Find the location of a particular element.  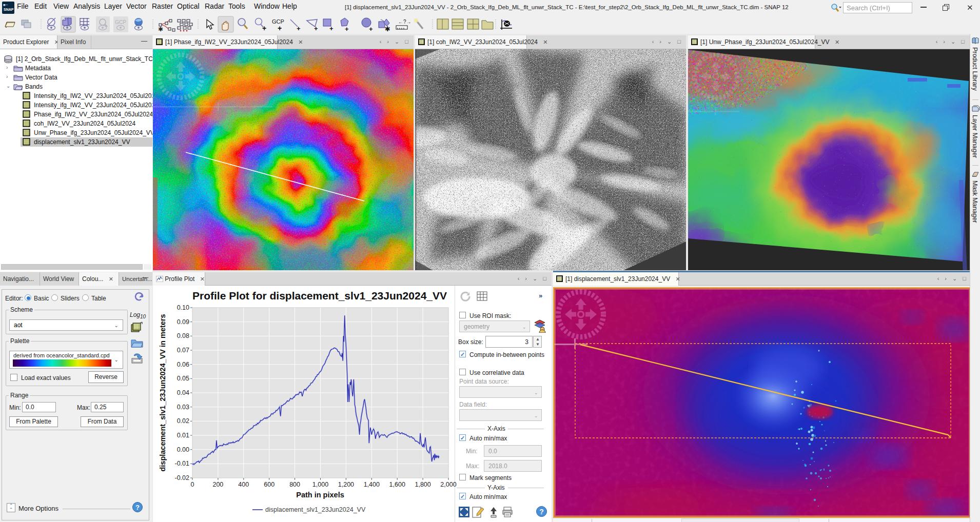

svg-text: 1,400 is located at coordinates (371, 485).